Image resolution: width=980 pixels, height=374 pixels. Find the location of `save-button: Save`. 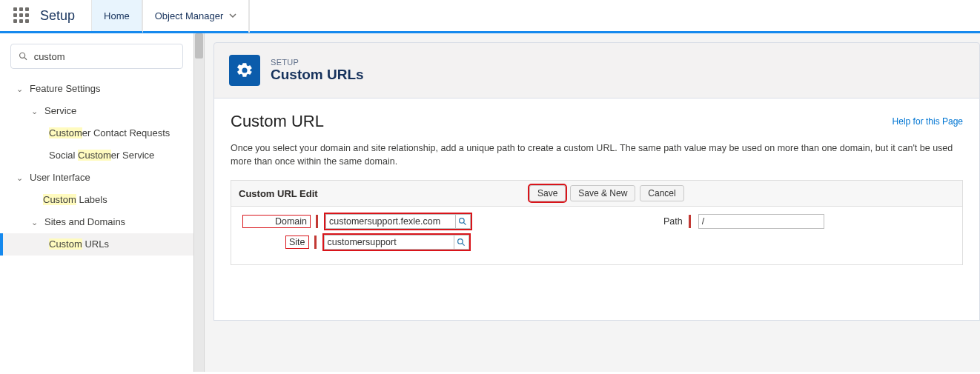

save-button: Save is located at coordinates (547, 193).